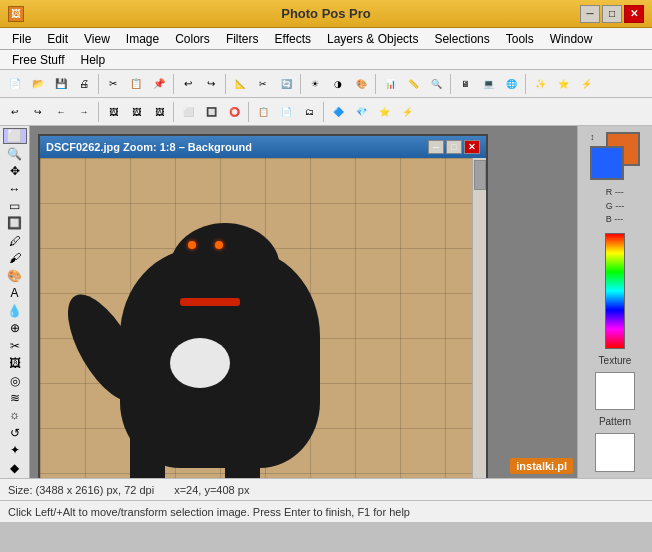 The height and width of the screenshot is (552, 652). Describe the element at coordinates (361, 84) in the screenshot. I see `tb-color-balance: 🎨` at that location.